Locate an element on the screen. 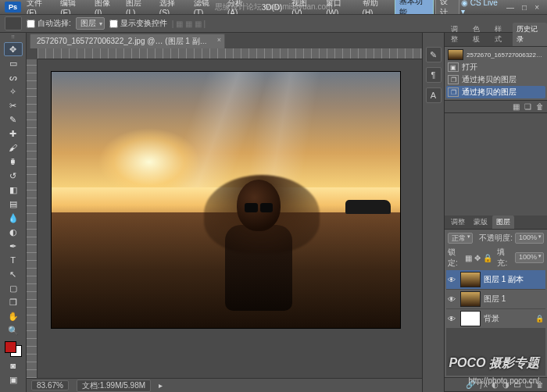 Image resolution: width=547 pixels, height=392 pixels. marquee-tool: ▭ is located at coordinates (13, 63).